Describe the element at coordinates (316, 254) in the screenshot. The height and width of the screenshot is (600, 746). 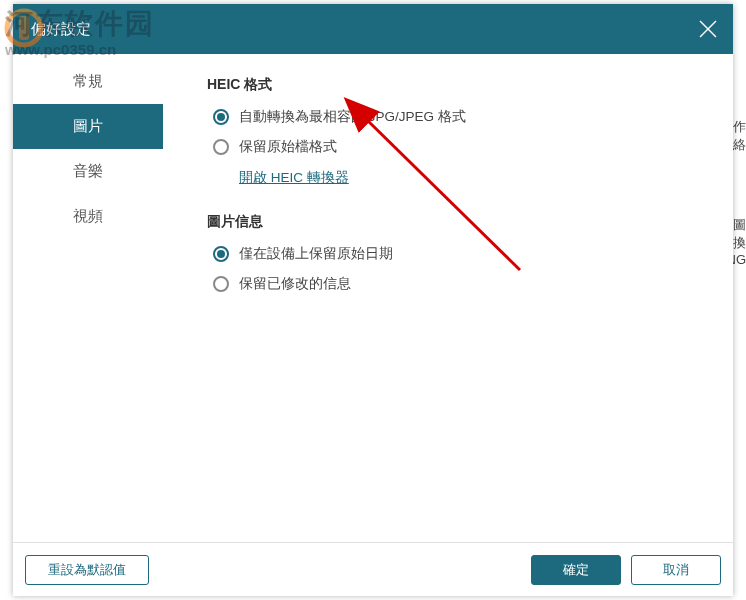
I see `radio-label: 僅在設備上保留原始日期` at that location.